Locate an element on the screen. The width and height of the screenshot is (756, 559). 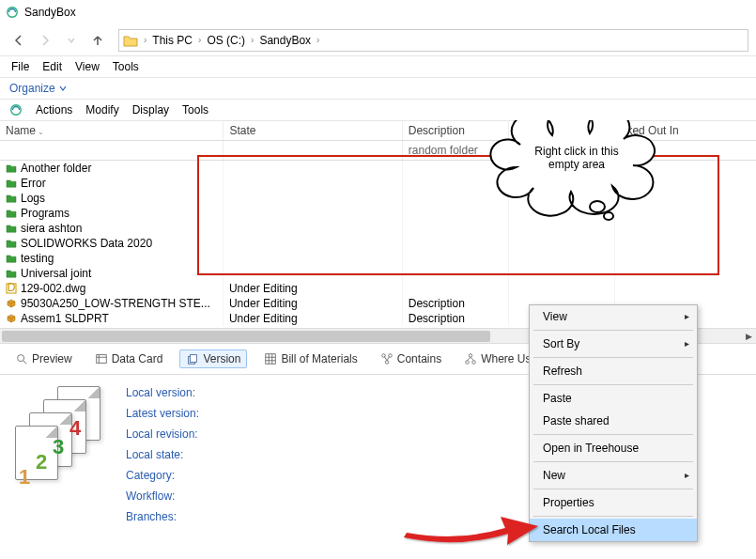
tab-bom: Bill of Materials is located at coordinates (310, 359).